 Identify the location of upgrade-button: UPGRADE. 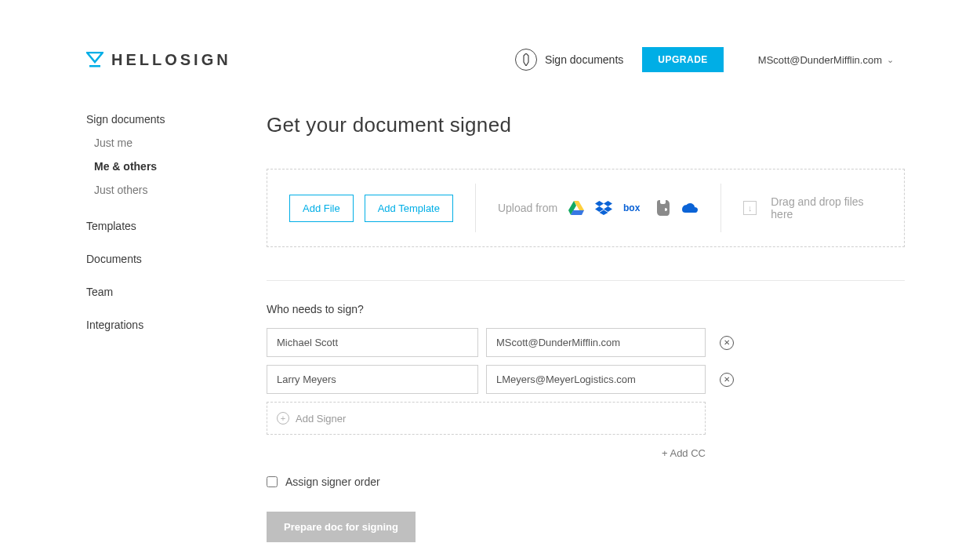
(683, 60).